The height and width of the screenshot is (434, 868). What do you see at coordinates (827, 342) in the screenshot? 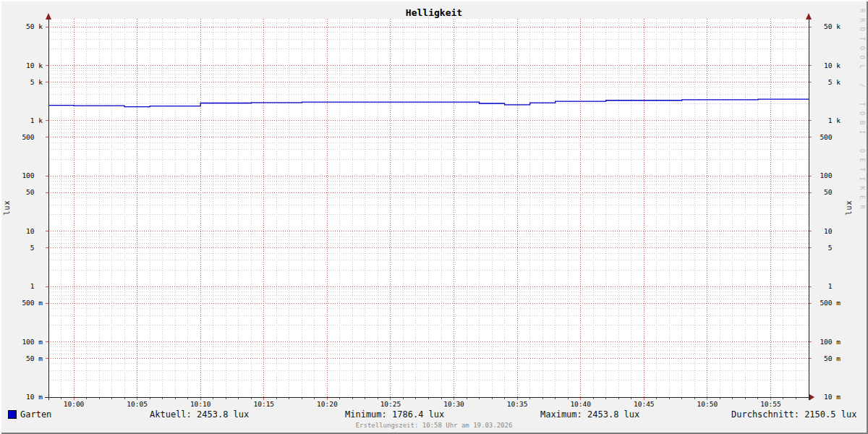
I see `y-tick-label-right: 100 m` at bounding box center [827, 342].